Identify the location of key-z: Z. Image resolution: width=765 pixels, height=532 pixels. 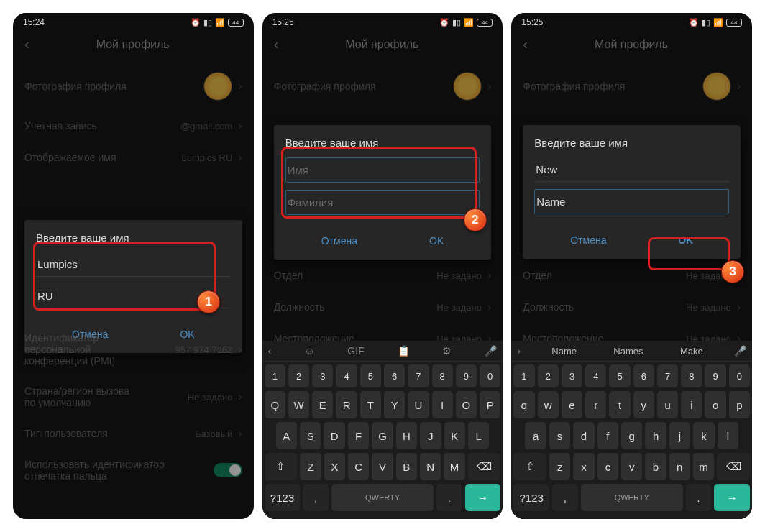
(311, 467).